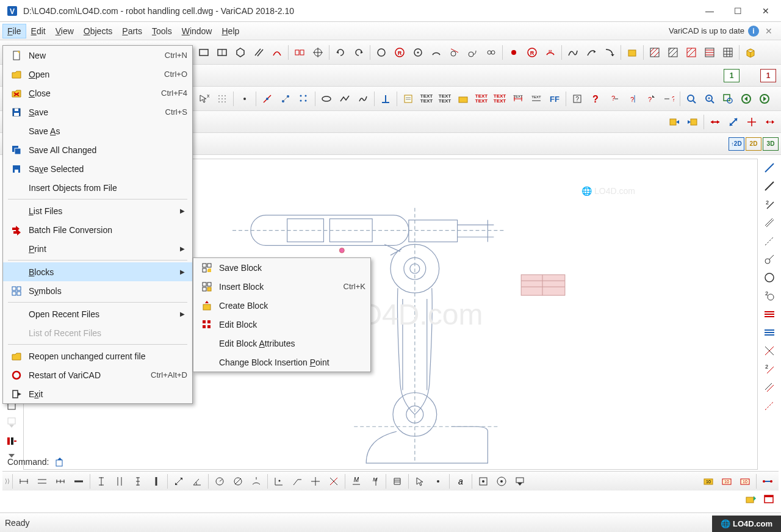  What do you see at coordinates (746, 99) in the screenshot?
I see `zoom-prev-icon` at bounding box center [746, 99].